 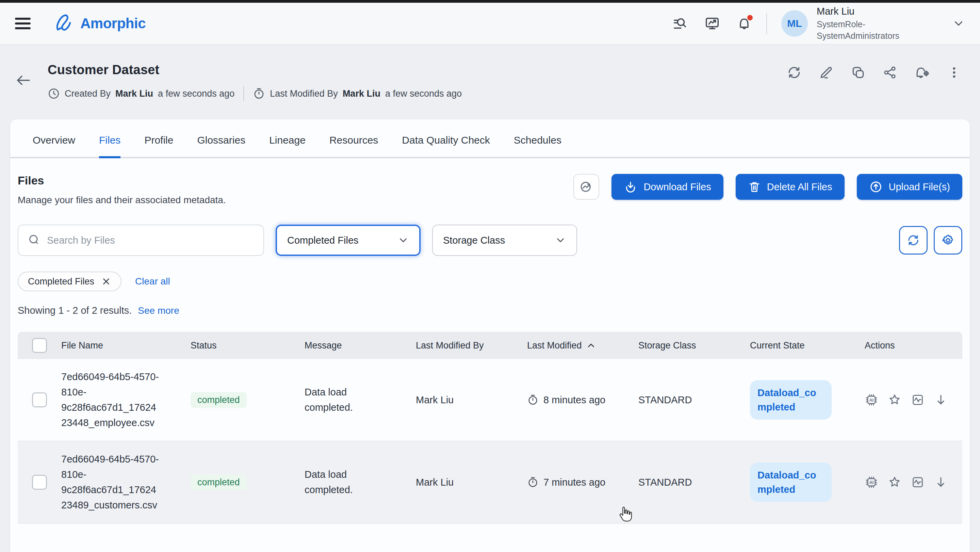 What do you see at coordinates (794, 72) in the screenshot?
I see `refresh-icon` at bounding box center [794, 72].